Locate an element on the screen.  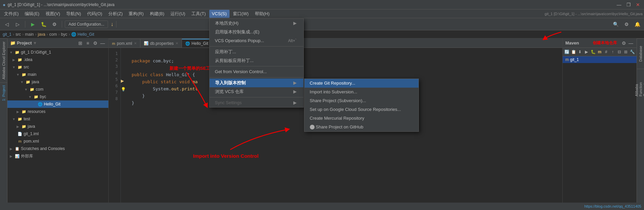
create-mercurial: Create Mercurial Repository is located at coordinates (361, 118).